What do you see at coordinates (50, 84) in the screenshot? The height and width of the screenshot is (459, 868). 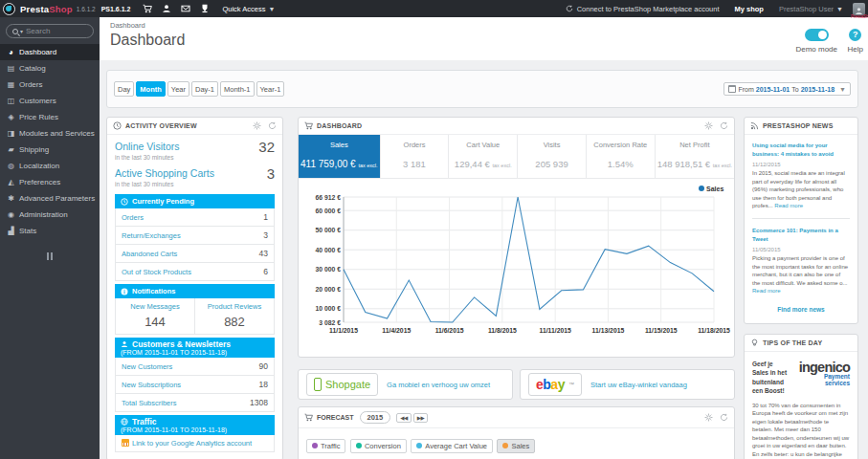 I see `sidebar-item-orders: ▦Orders` at bounding box center [50, 84].